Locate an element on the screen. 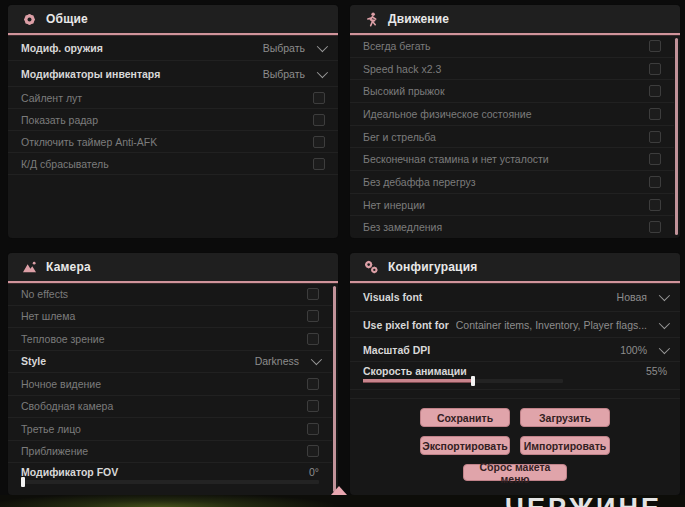 This screenshot has width=685, height=507. panel-title: Камера is located at coordinates (68, 267).